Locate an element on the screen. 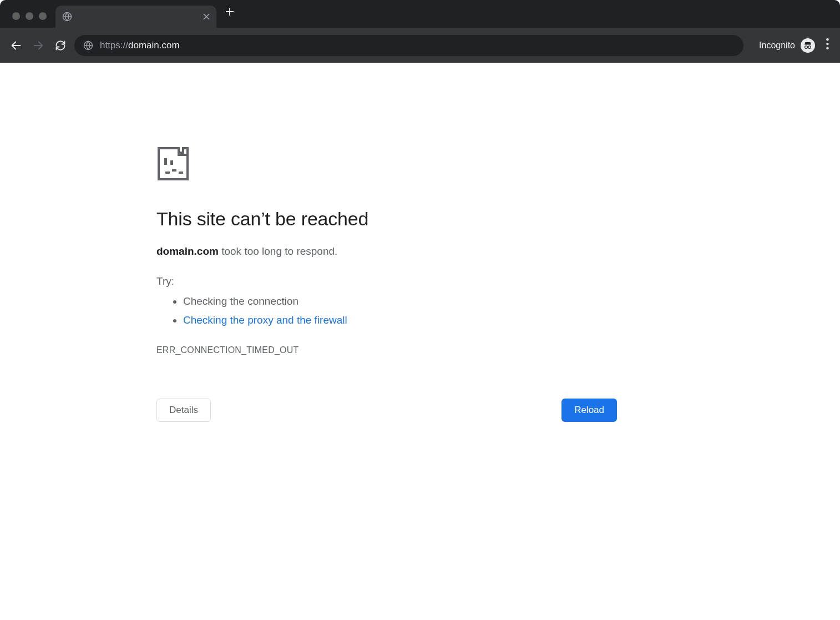  close-tab-button is located at coordinates (206, 17).